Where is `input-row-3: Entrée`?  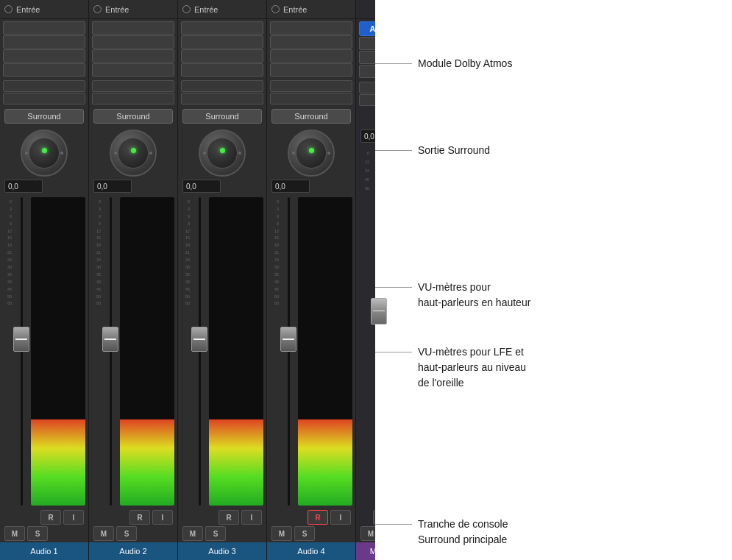
input-row-3: Entrée is located at coordinates (222, 10).